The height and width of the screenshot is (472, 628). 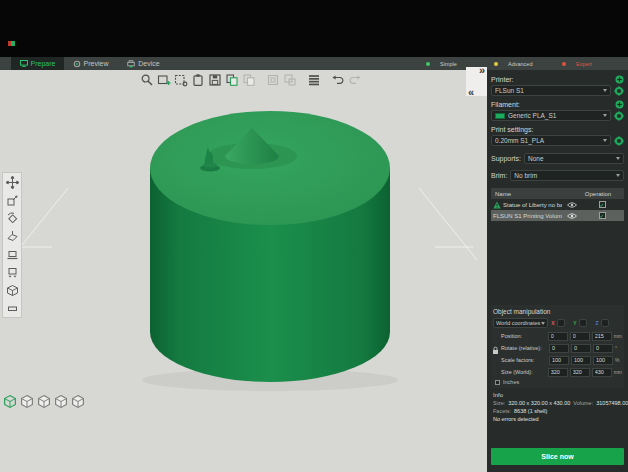 I want to click on duplicate-icon, so click(x=248, y=80).